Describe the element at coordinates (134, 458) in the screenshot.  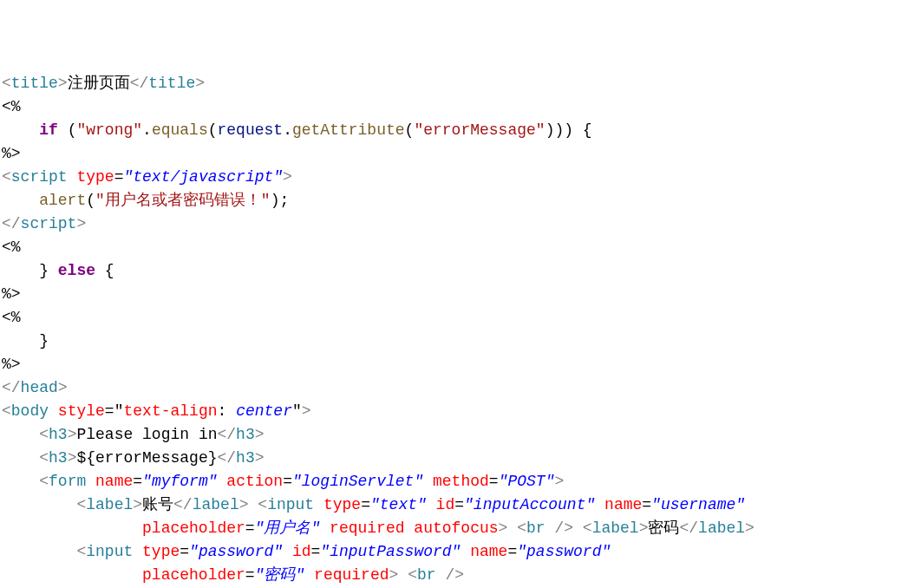
I see `code-line: <h3>${errorMessage}</h3>` at that location.